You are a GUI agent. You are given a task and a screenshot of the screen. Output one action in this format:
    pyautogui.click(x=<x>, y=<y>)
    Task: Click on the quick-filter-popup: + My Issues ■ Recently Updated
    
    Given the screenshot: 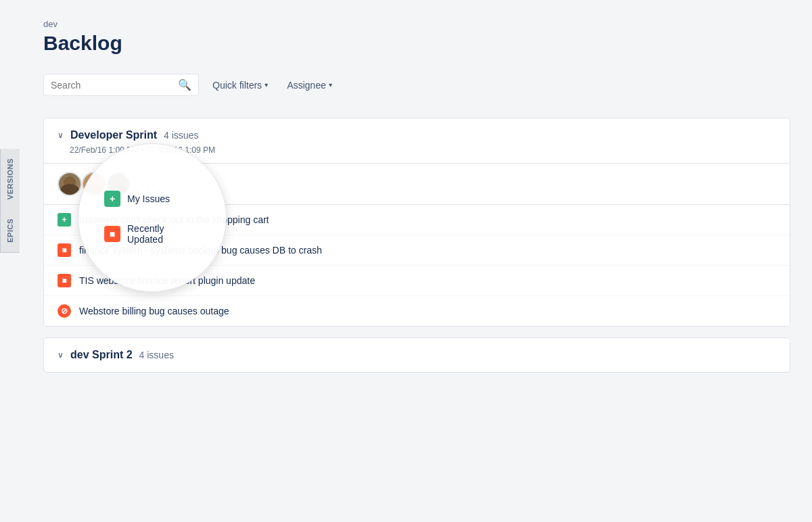 What is the action you would take?
    pyautogui.click(x=152, y=218)
    